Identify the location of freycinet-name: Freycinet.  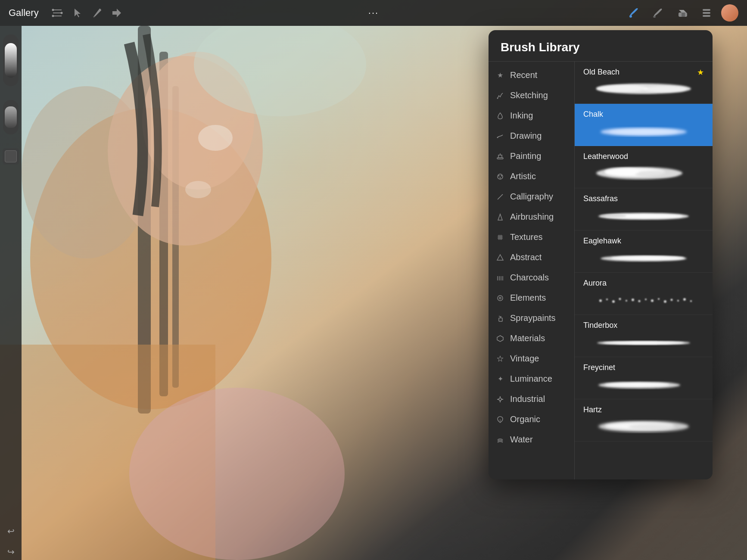
(644, 368).